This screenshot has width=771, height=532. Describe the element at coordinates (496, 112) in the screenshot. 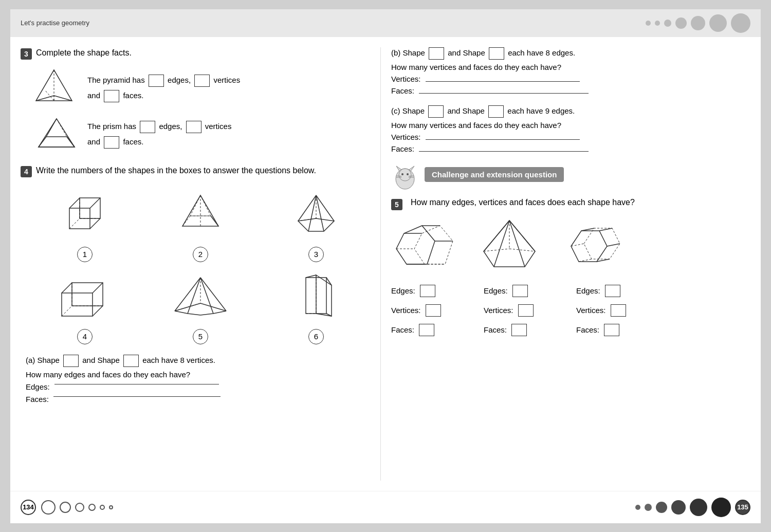

I see `partc-shape2-input` at that location.